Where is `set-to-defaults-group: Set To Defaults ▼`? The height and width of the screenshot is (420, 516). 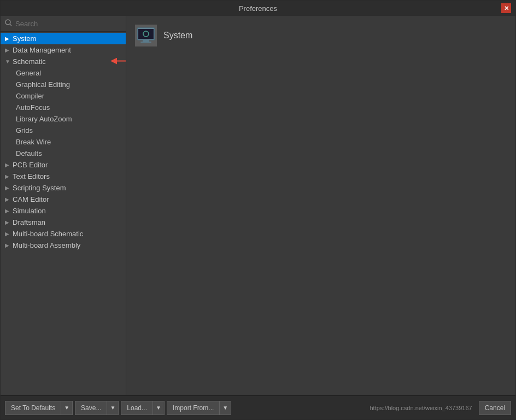 set-to-defaults-group: Set To Defaults ▼ is located at coordinates (39, 408).